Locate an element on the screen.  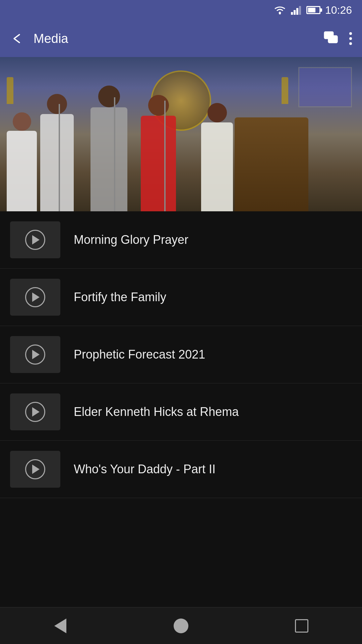
status-icons: 10:26 is located at coordinates (313, 10).